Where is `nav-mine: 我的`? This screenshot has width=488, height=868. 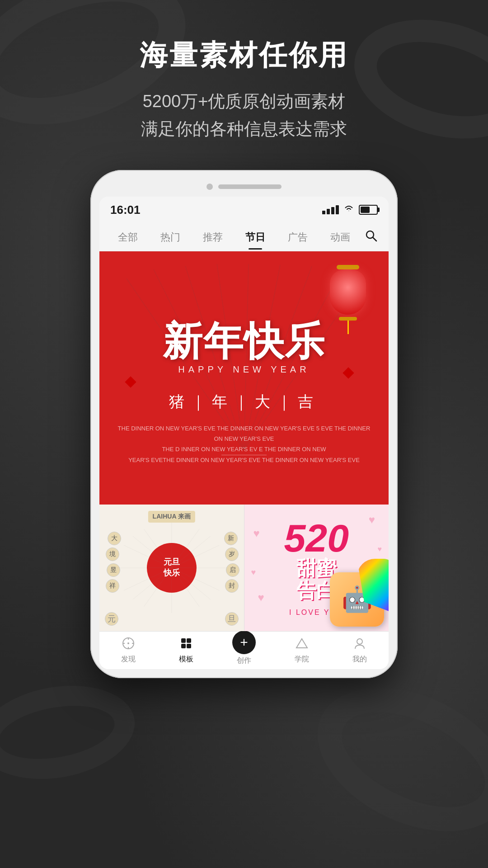
nav-mine: 我的 is located at coordinates (360, 651).